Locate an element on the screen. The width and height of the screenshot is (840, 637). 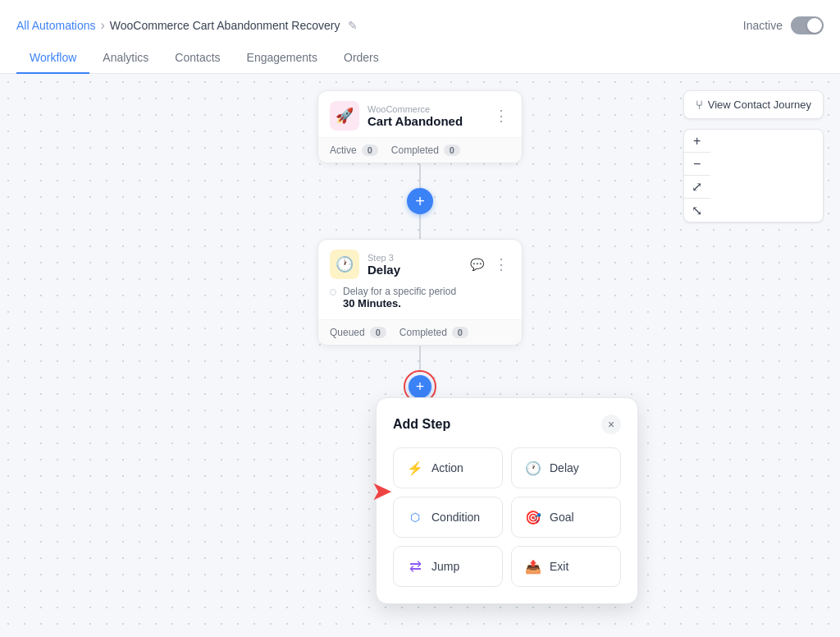
tab-orders: Orders is located at coordinates (361, 58).